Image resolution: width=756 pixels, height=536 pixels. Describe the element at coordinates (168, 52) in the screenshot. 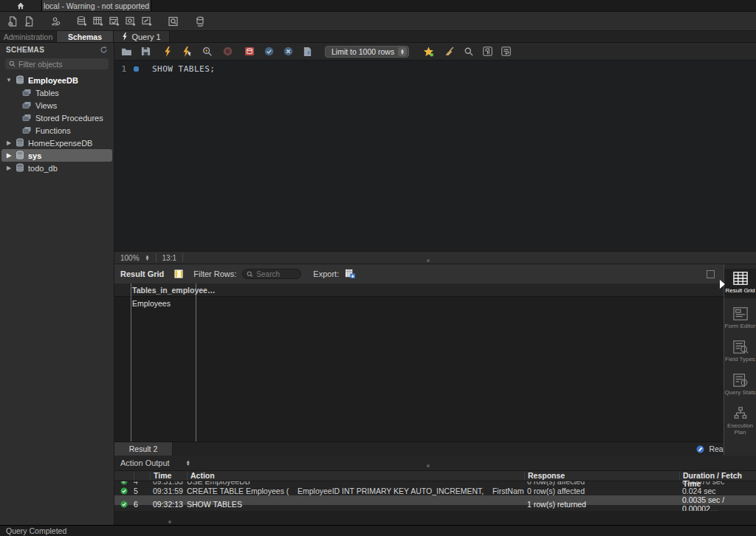

I see `execute-query-icon` at that location.